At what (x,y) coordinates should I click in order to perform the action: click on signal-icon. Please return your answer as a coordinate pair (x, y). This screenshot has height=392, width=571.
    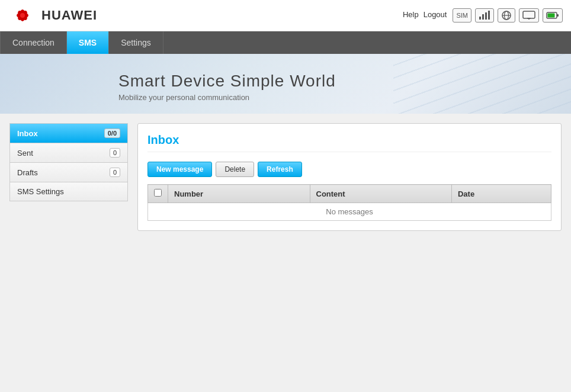
    Looking at the image, I should click on (485, 15).